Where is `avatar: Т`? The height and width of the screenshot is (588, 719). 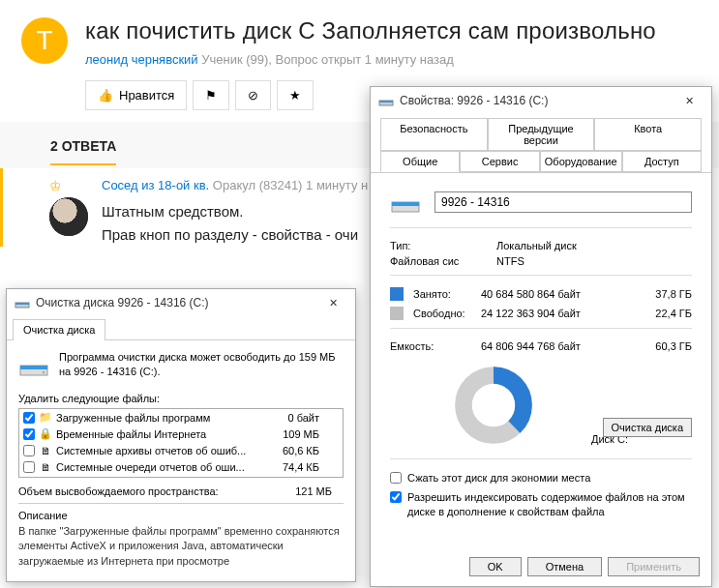
avatar: Т is located at coordinates (45, 41).